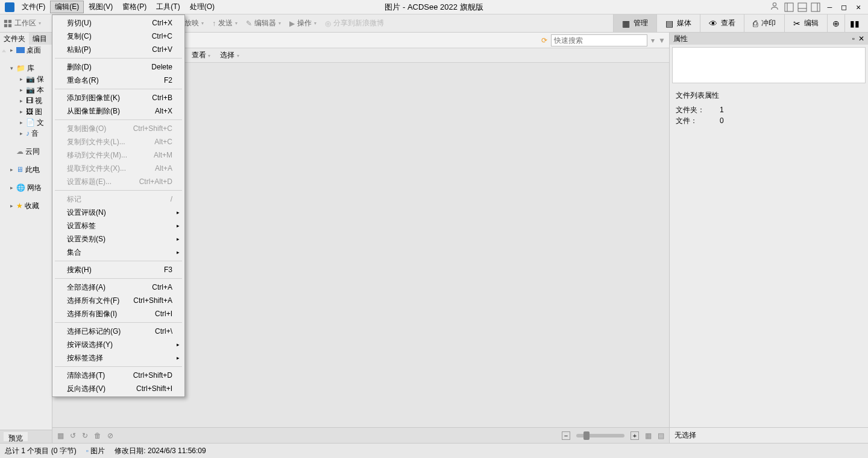  I want to click on maximize-button: □, so click(844, 7).